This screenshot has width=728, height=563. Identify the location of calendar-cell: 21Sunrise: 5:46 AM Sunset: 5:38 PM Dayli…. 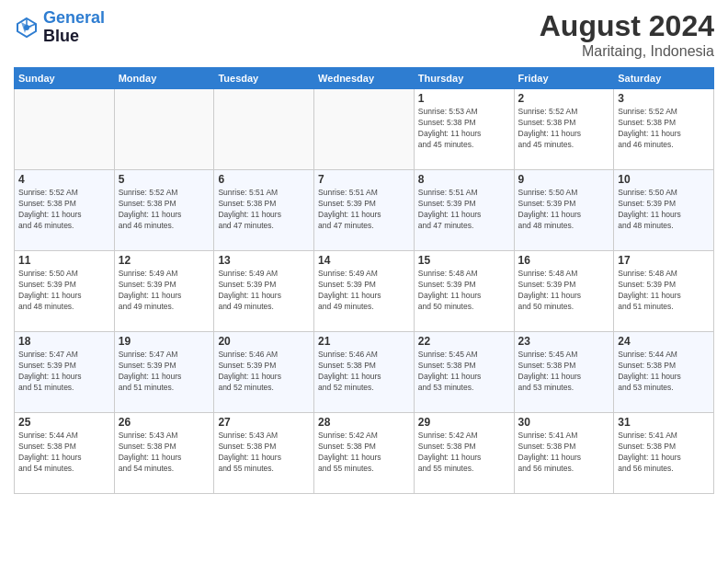
(364, 373).